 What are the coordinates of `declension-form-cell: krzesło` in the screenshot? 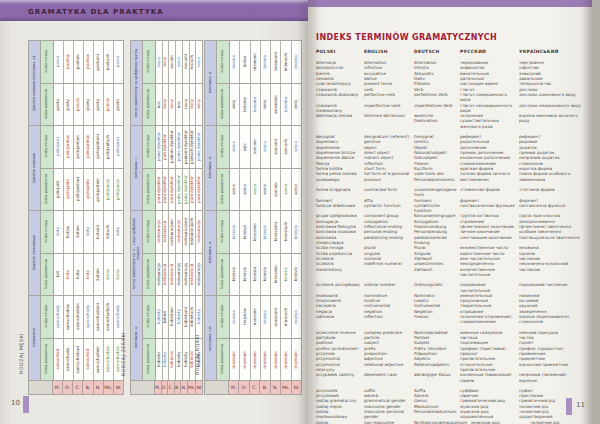 It's located at (266, 275).